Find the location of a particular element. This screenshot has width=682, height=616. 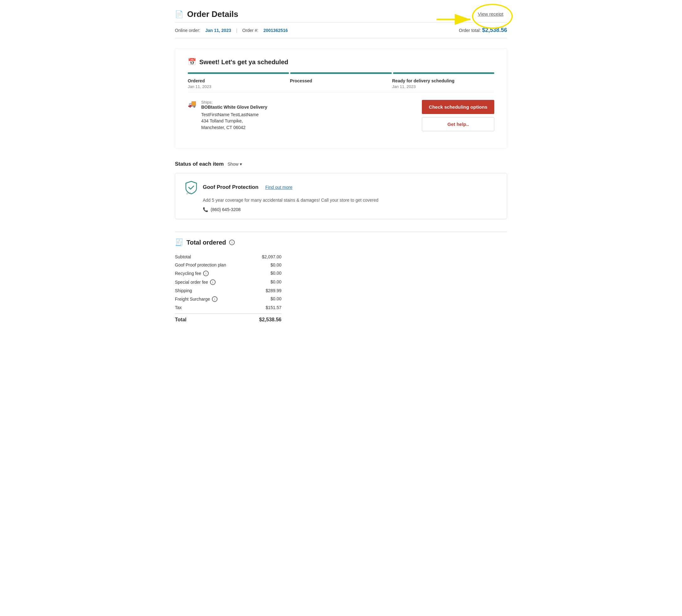

truck-icon: 🚚 is located at coordinates (192, 115).